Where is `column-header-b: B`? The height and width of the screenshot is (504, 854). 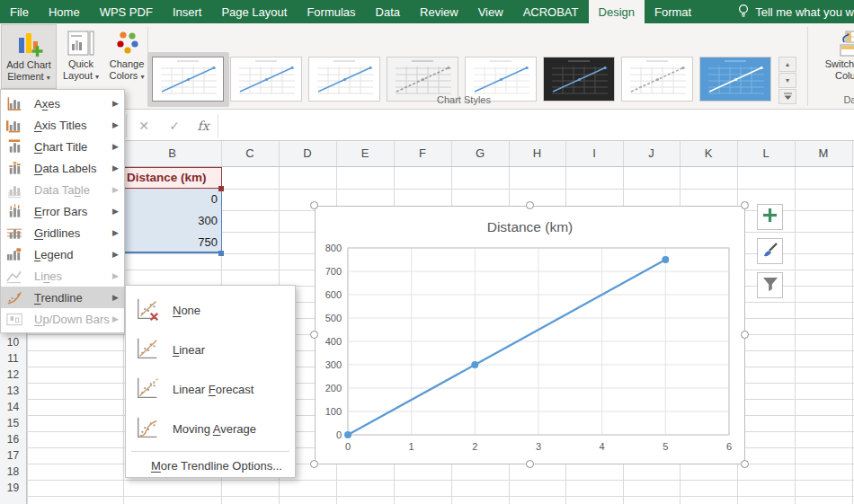 column-header-b: B is located at coordinates (173, 154).